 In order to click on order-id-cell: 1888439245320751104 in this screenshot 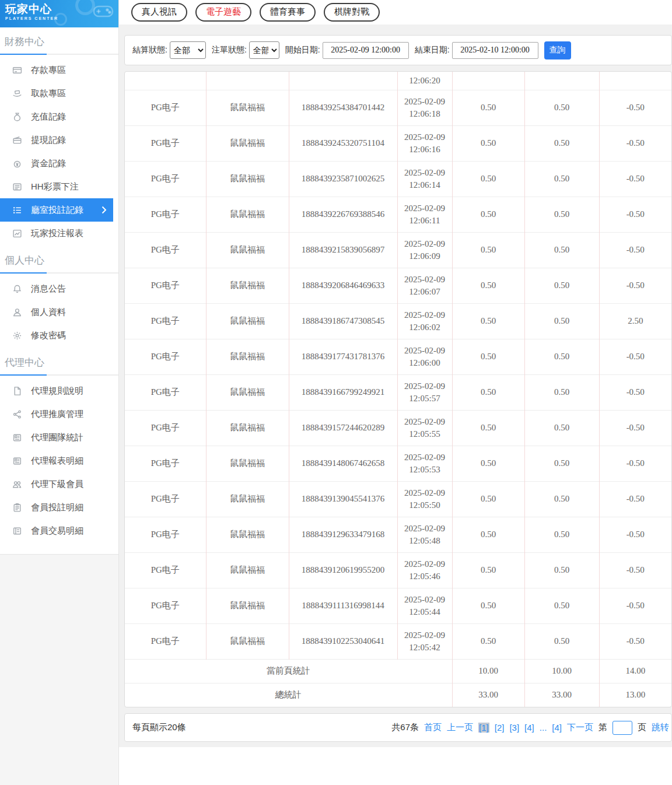, I will do `click(343, 143)`.